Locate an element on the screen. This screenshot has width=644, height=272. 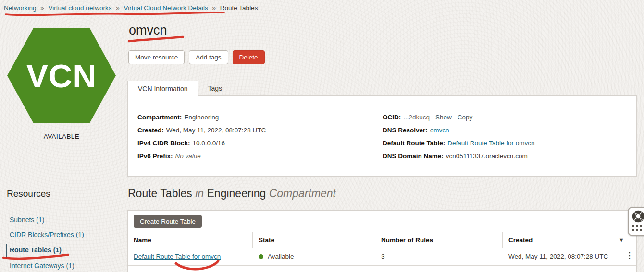
column-header-name: Name is located at coordinates (190, 240).